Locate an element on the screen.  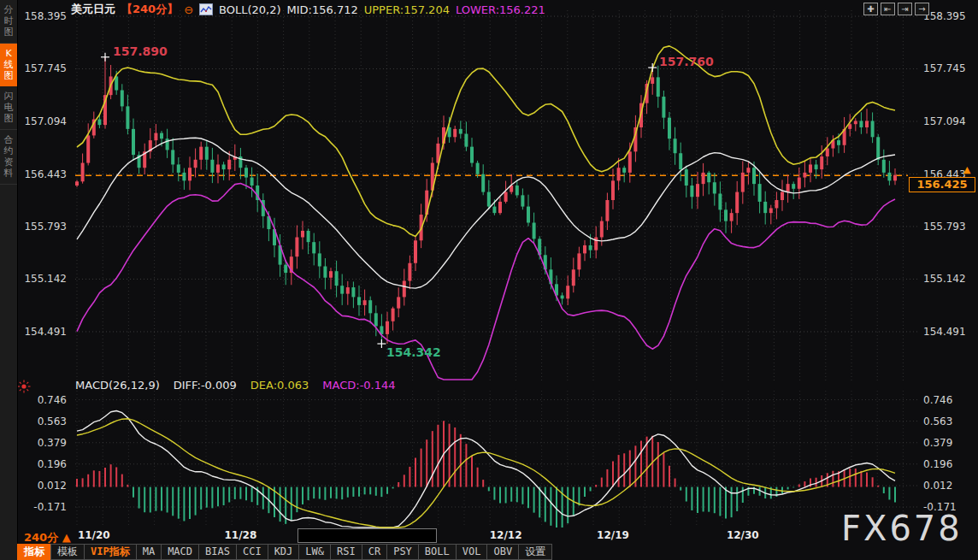
macd-diff-value: DIFF:-0.009 is located at coordinates (205, 385).